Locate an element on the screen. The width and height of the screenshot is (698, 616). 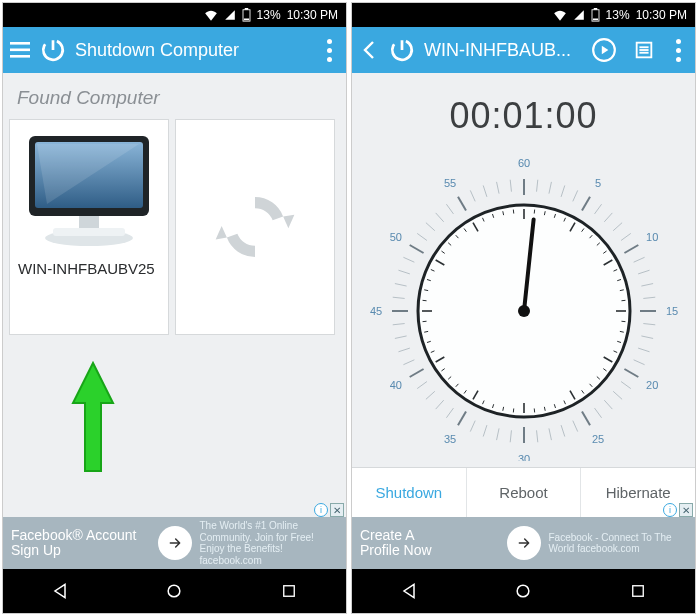
ad-banner: i ✕ Create A Profile Now Facebook - Conn… is located at coordinates (524, 543).